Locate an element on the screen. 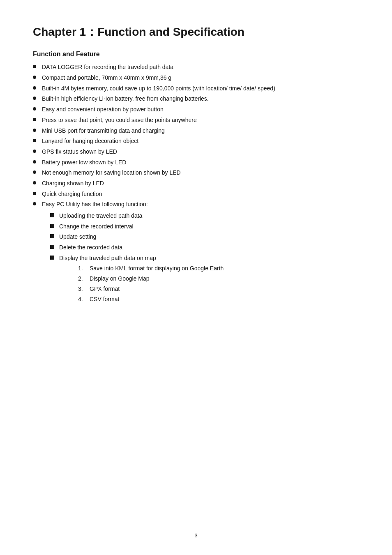  num-label: 1. is located at coordinates (84, 269).